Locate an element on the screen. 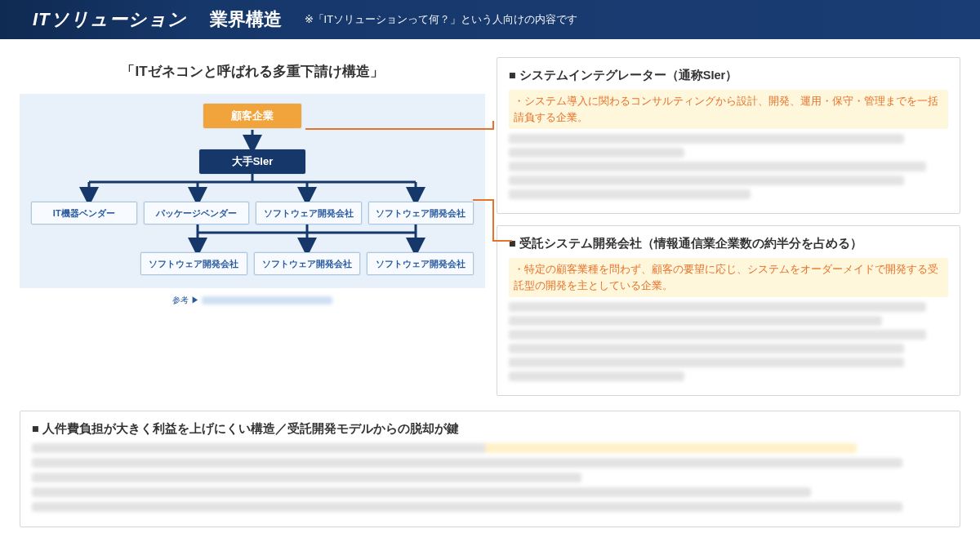  node-tier1: 大手SIer is located at coordinates (252, 162).